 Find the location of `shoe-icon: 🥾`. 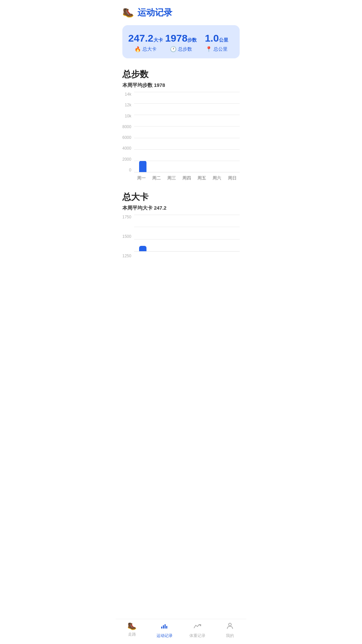

shoe-icon: 🥾 is located at coordinates (128, 13).